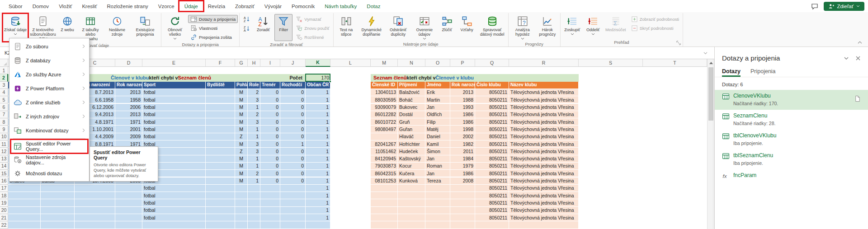 This screenshot has width=868, height=229. What do you see at coordinates (858, 58) in the screenshot?
I see `close-icon` at bounding box center [858, 58].